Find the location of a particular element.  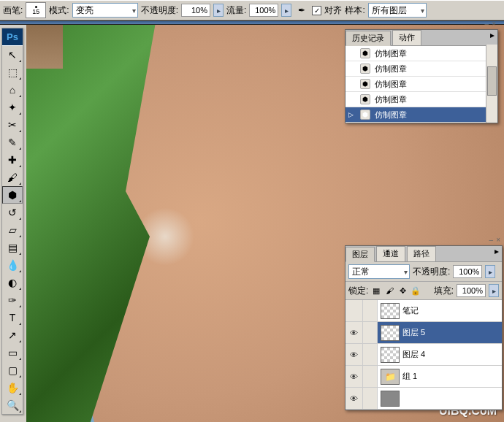

layer-name: 组 1 is located at coordinates (410, 377).